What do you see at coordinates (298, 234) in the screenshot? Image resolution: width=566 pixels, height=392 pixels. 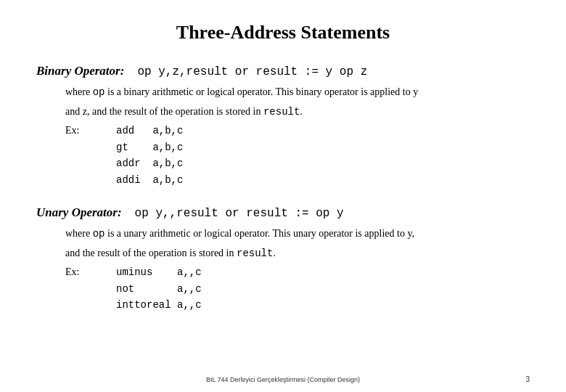 I see `unary-desc-line1: where op is a unary arithmetic or logica…` at bounding box center [298, 234].